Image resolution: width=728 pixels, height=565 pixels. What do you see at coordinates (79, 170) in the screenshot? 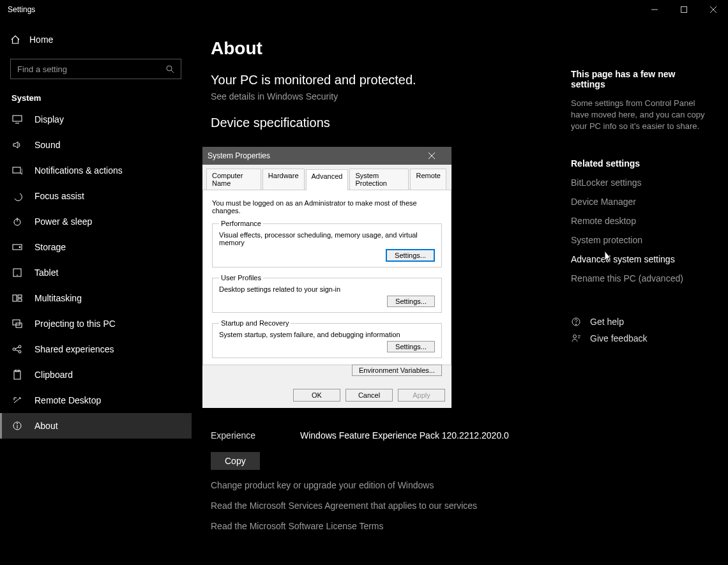
I see `sidebar-item-label: Notifications & actions` at bounding box center [79, 170].